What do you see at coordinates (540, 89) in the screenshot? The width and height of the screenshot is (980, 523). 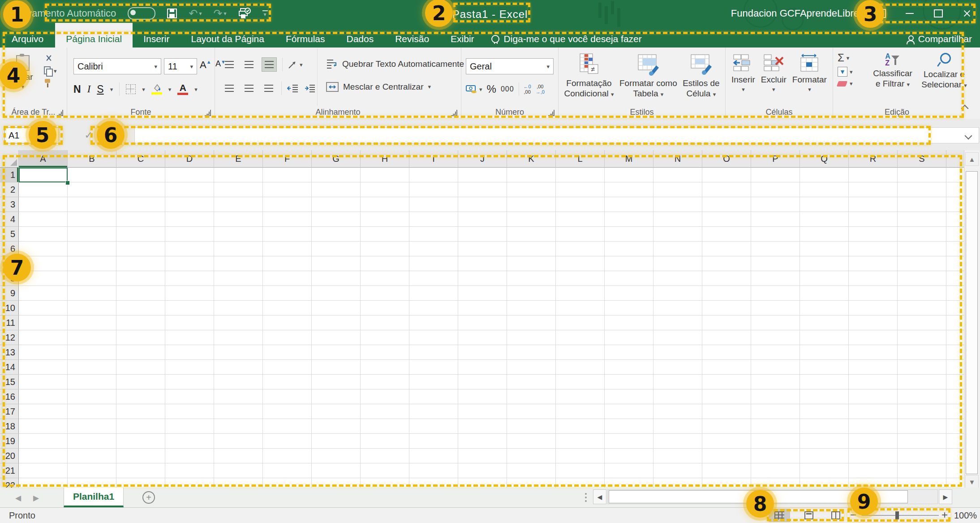 I see `decrease-decimal-button: ,00→,0` at bounding box center [540, 89].